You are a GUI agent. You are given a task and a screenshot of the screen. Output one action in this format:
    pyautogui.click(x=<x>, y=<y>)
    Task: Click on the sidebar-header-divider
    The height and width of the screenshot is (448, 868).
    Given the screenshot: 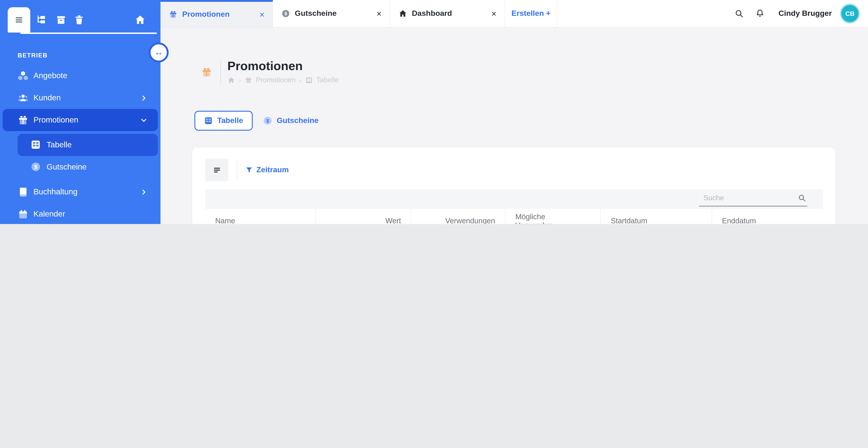 What is the action you would take?
    pyautogui.click(x=89, y=33)
    